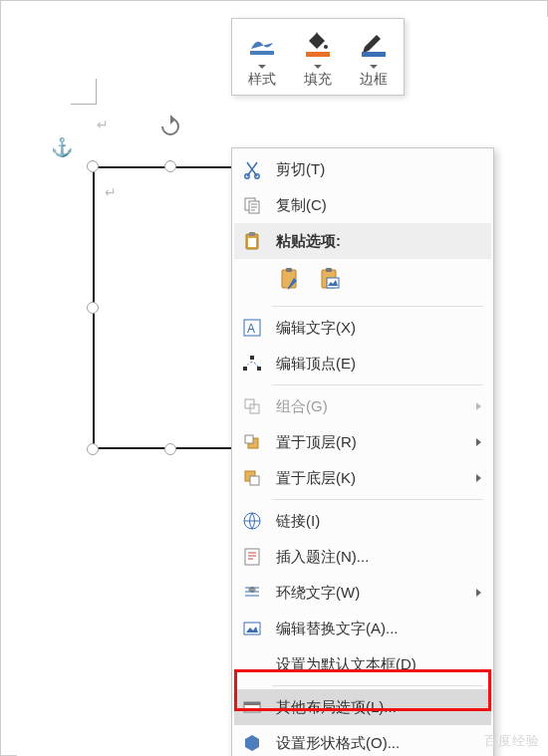 Image resolution: width=548 pixels, height=756 pixels. I want to click on outline-label: 边框, so click(374, 80).